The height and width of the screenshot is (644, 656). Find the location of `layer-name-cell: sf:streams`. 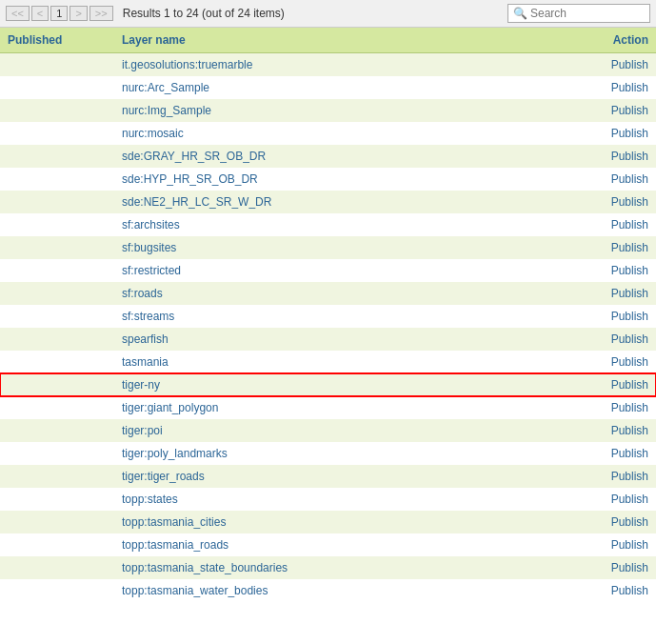

layer-name-cell: sf:streams is located at coordinates (347, 316).